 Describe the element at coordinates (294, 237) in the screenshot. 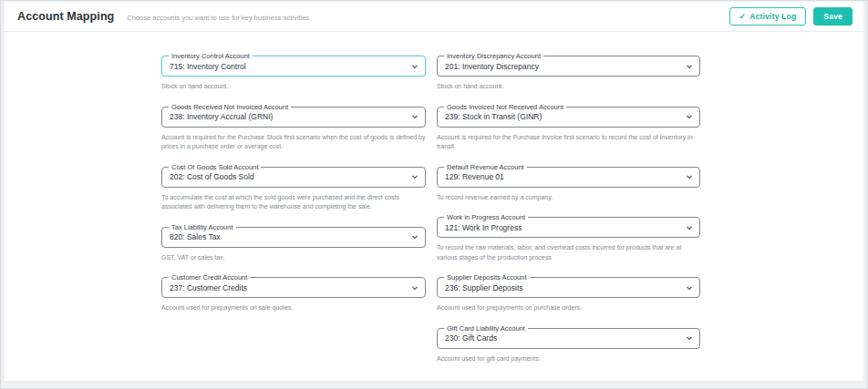

I see `tax-liability-account-select: Tax Liability Account 820: Sales Tax` at that location.